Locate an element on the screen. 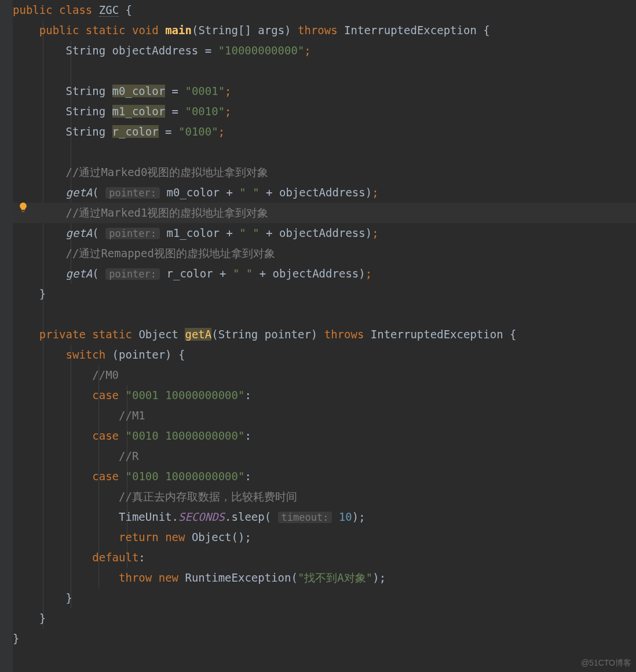  code-line: //M0 is located at coordinates (324, 375).